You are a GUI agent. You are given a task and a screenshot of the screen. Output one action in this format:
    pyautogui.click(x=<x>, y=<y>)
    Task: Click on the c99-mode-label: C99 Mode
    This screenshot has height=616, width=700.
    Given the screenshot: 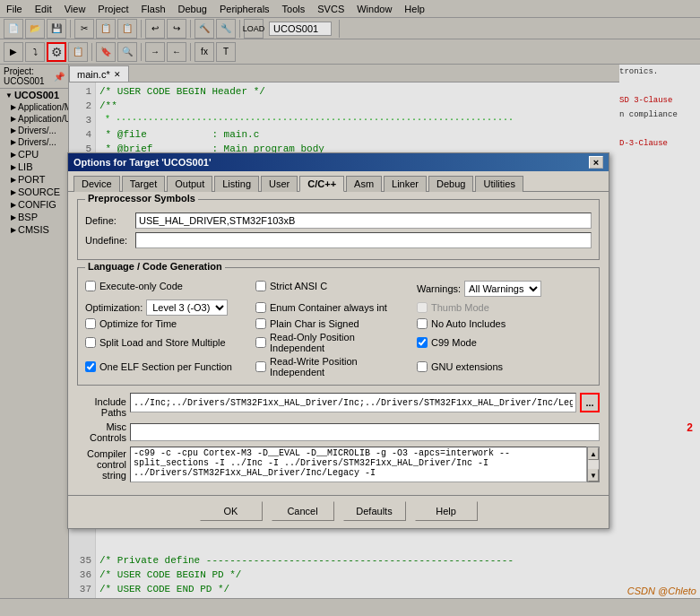 What is the action you would take?
    pyautogui.click(x=454, y=343)
    